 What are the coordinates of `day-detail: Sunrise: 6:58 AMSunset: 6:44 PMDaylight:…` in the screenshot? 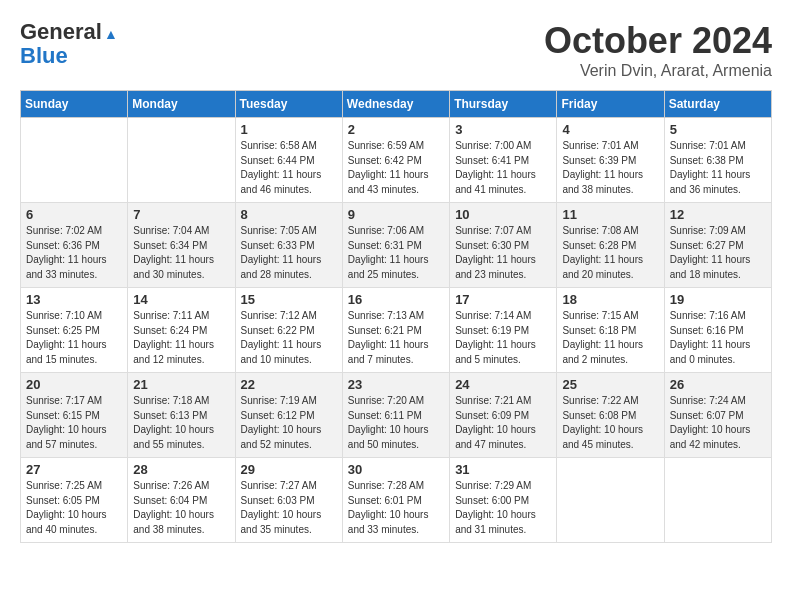 It's located at (289, 168).